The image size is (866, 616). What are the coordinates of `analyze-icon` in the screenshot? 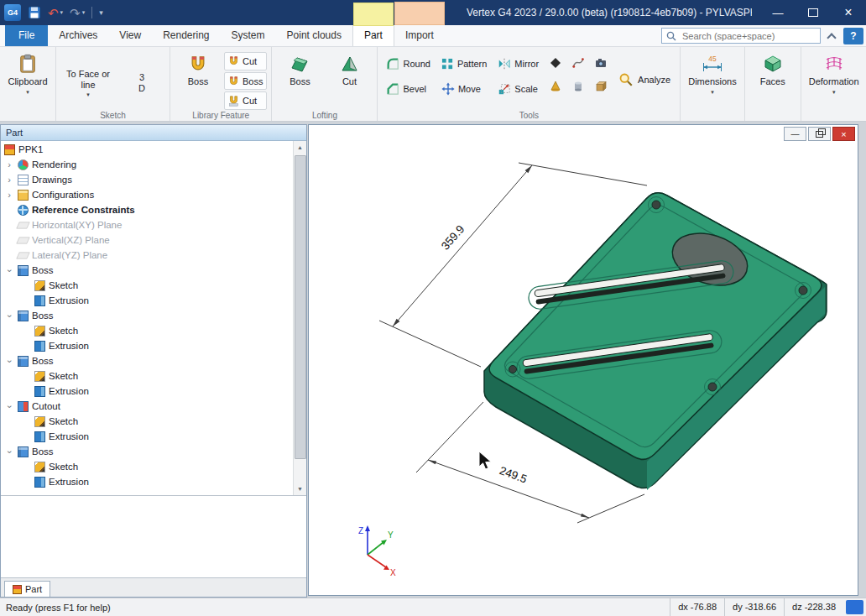 It's located at (626, 80).